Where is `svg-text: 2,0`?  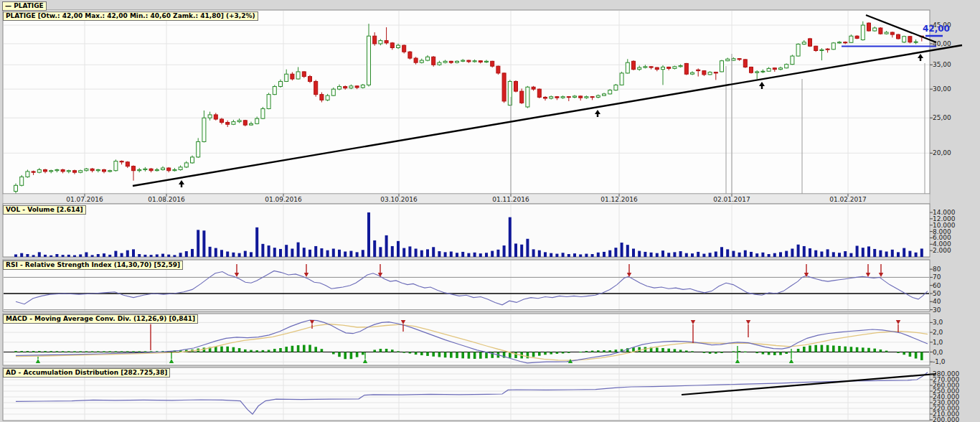 svg-text: 2,0 is located at coordinates (938, 332).